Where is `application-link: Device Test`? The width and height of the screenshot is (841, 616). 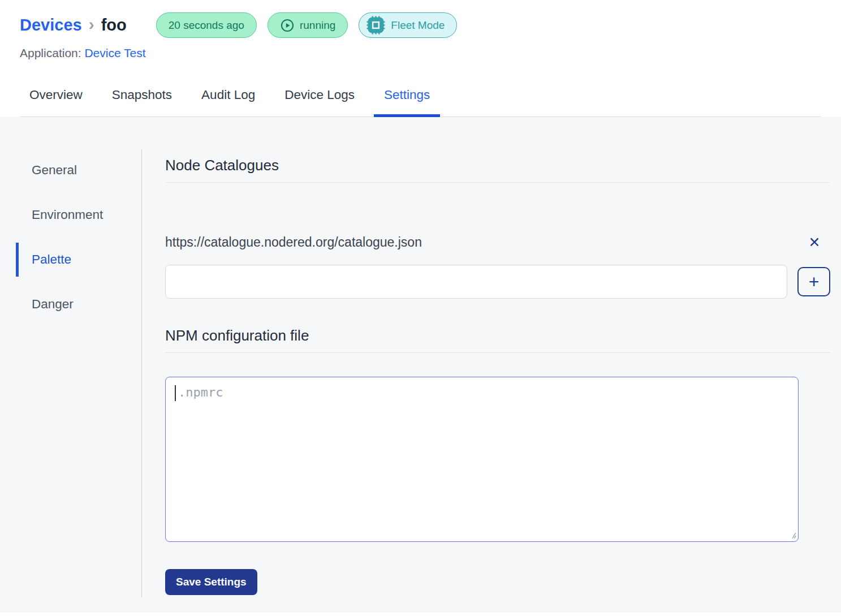 application-link: Device Test is located at coordinates (115, 53).